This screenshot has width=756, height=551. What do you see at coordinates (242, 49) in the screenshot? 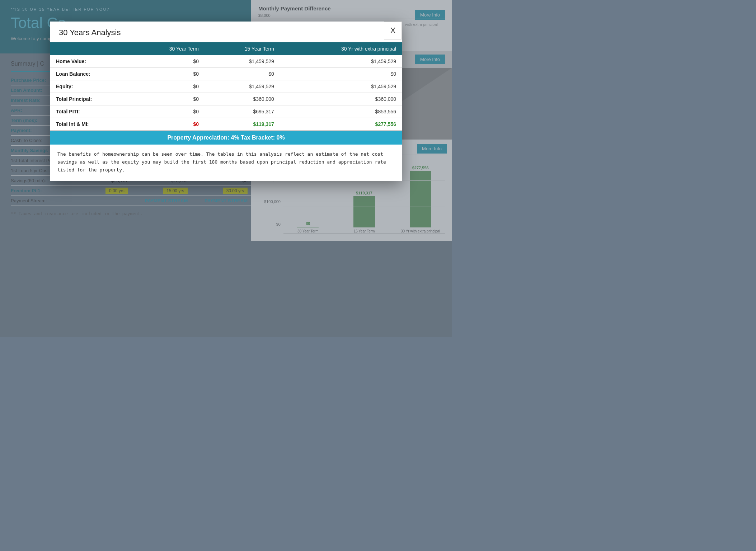
I see `col-header-15yr: 15 Year Term` at bounding box center [242, 49].